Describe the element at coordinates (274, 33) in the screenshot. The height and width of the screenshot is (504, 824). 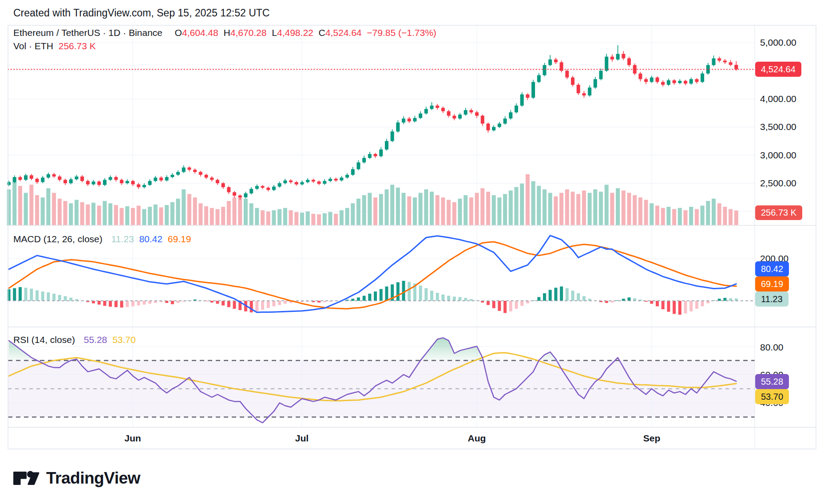
I see `low-label: L` at that location.